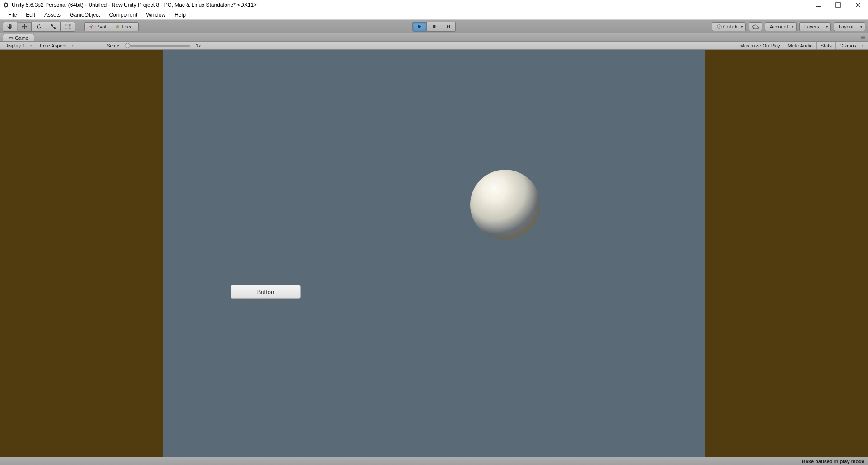 The image size is (868, 465). Describe the element at coordinates (31, 15) in the screenshot. I see `menu-edit: Edit` at that location.